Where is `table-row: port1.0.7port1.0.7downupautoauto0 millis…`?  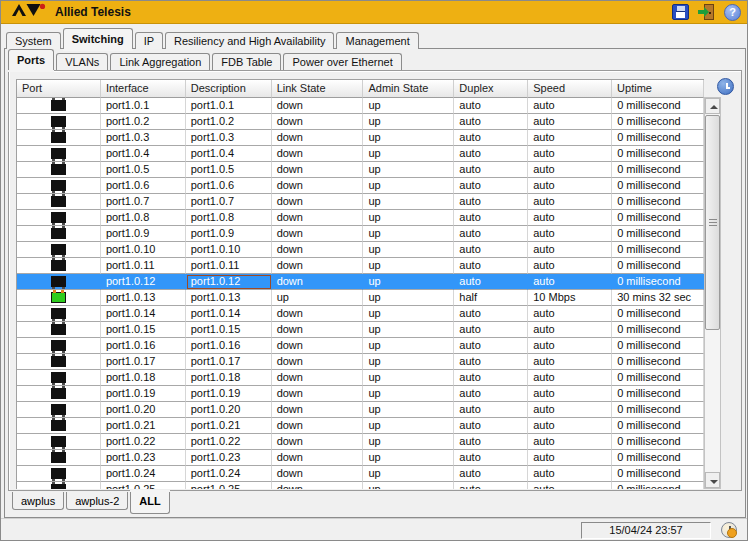 table-row: port1.0.7port1.0.7downupautoauto0 millis… is located at coordinates (360, 202).